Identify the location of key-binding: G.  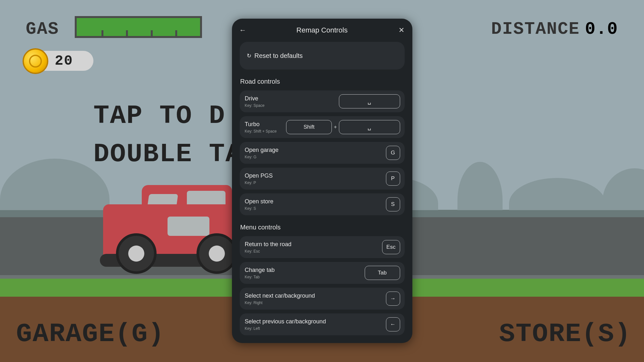
(393, 153).